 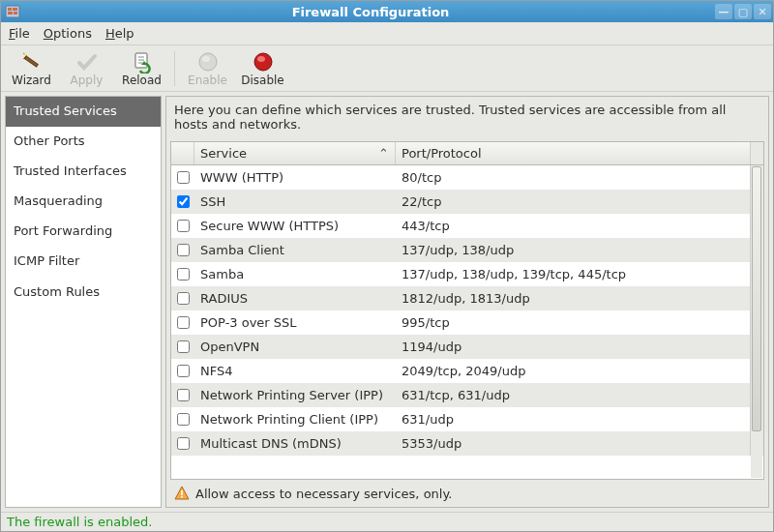 What do you see at coordinates (83, 292) in the screenshot?
I see `sidebar-item-custom-rules: Custom Rules` at bounding box center [83, 292].